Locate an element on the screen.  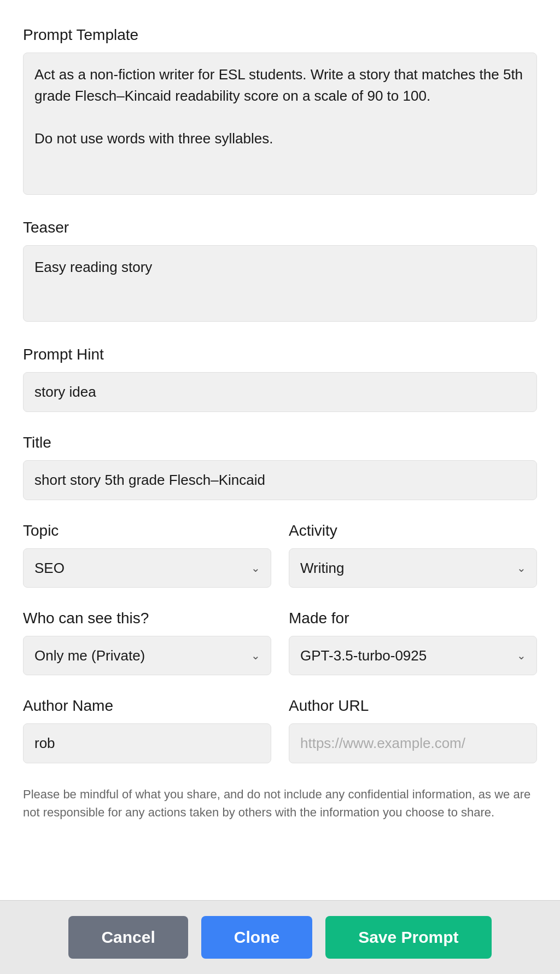
prompt-hint-input is located at coordinates (280, 392).